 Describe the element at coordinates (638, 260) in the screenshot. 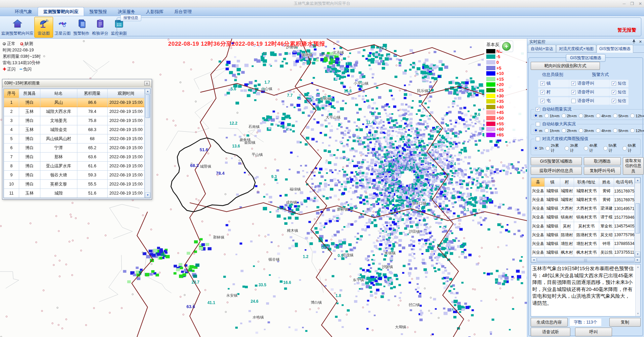

I see `scroll-right-icon: ►` at that location.